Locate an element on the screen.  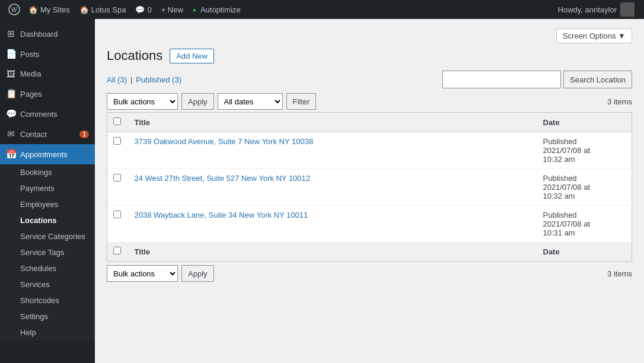
location-title-link: 3739 Oakwood Avenue, Suite 7 New York NY… is located at coordinates (224, 141).